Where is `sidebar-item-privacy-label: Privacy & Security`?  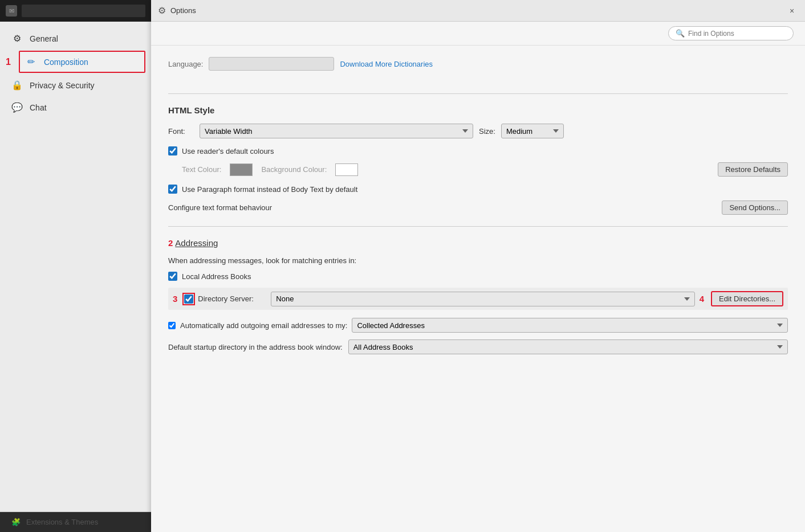 sidebar-item-privacy-label: Privacy & Security is located at coordinates (62, 85).